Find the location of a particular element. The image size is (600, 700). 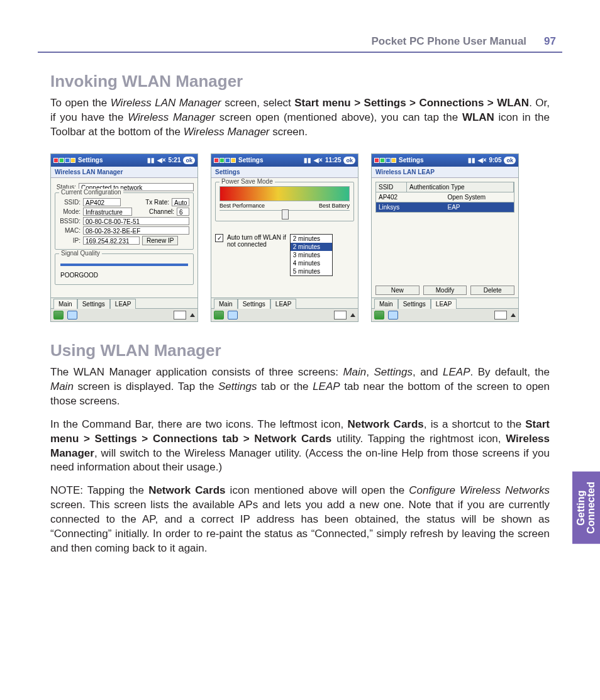

group-power-save: Power Save Mode is located at coordinates (247, 181).